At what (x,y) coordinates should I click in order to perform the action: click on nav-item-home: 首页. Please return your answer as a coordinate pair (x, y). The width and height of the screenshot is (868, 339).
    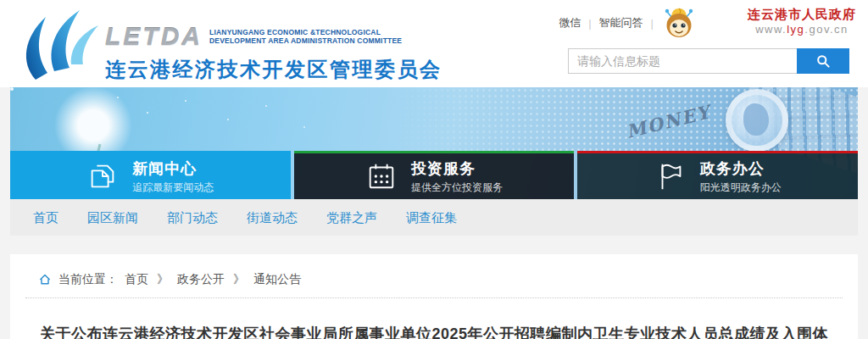
    Looking at the image, I should click on (46, 217).